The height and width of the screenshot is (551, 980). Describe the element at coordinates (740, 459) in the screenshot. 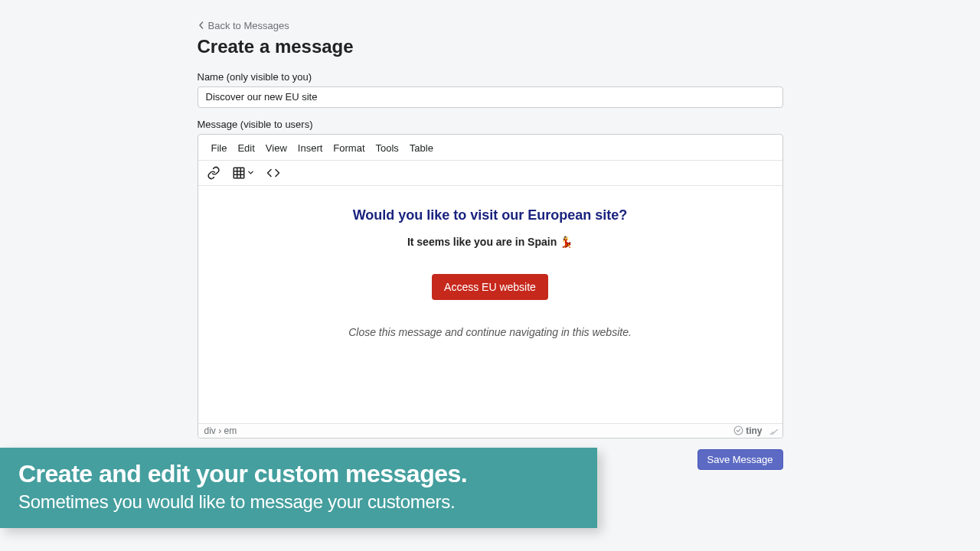

I see `save-button: Save Message` at that location.